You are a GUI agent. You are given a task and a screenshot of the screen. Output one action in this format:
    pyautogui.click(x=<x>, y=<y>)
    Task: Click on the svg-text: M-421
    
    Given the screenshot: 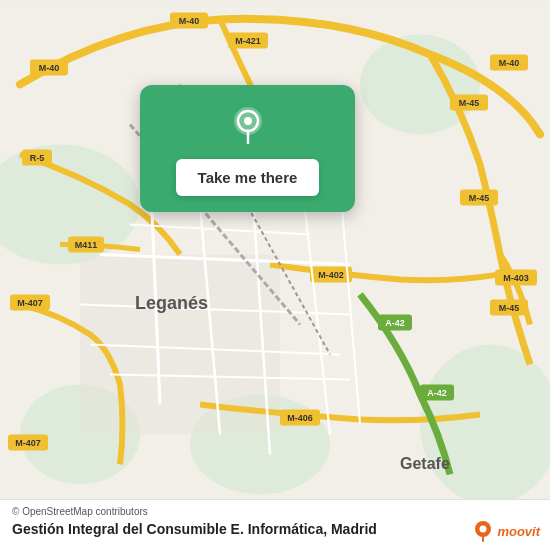 What is the action you would take?
    pyautogui.click(x=248, y=41)
    